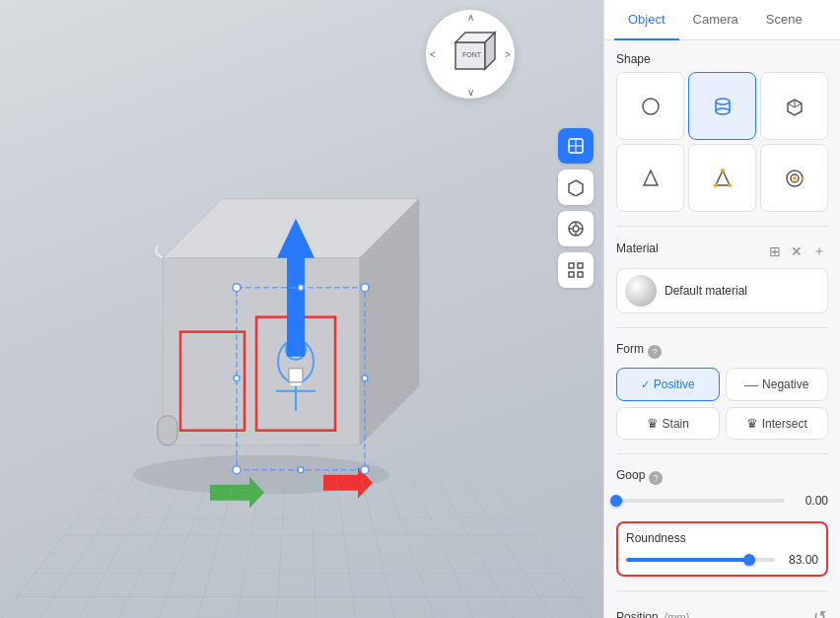 This screenshot has height=618, width=840. Describe the element at coordinates (785, 384) in the screenshot. I see `form-negative-label: Negative` at that location.